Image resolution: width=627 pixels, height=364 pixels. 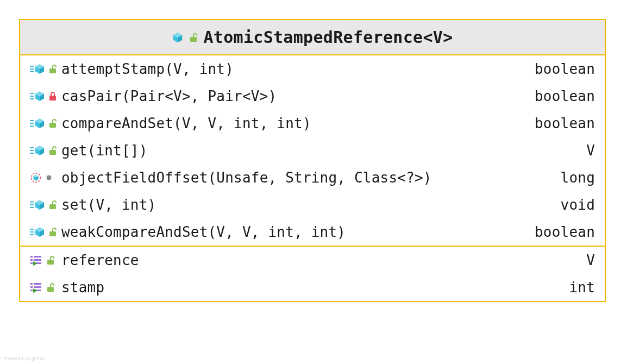 What do you see at coordinates (290, 123) in the screenshot?
I see `method-name: compareAndSet(V, V, int, int)` at bounding box center [290, 123].